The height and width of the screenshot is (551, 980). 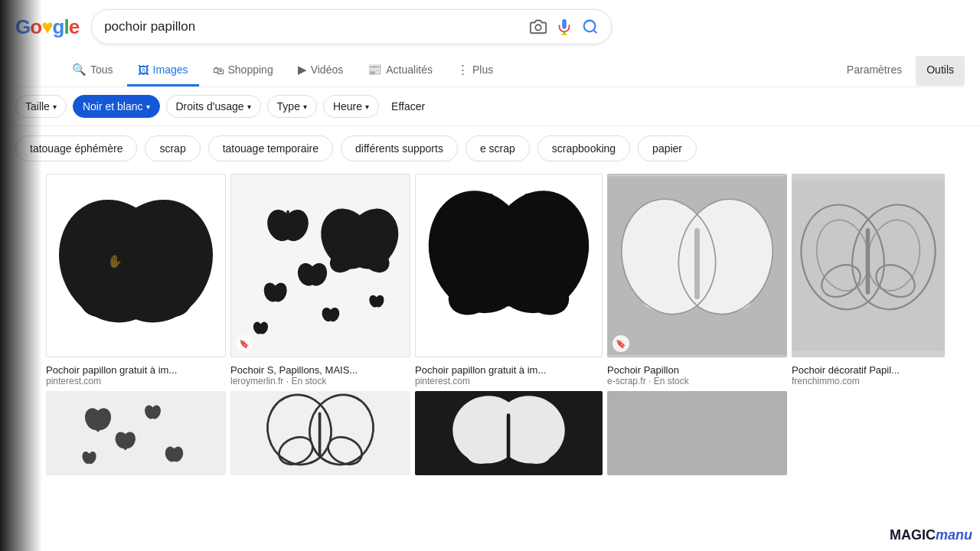 What do you see at coordinates (113, 106) in the screenshot?
I see `filter-noir-blanc-label: Noir et blanc` at bounding box center [113, 106].